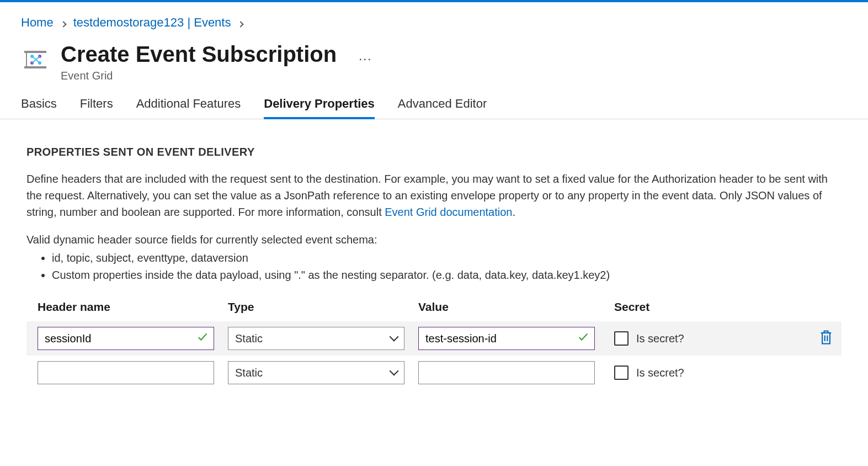 This screenshot has width=868, height=466. Describe the element at coordinates (443, 108) in the screenshot. I see `tab-advanced-editor: Advanced Editor` at that location.